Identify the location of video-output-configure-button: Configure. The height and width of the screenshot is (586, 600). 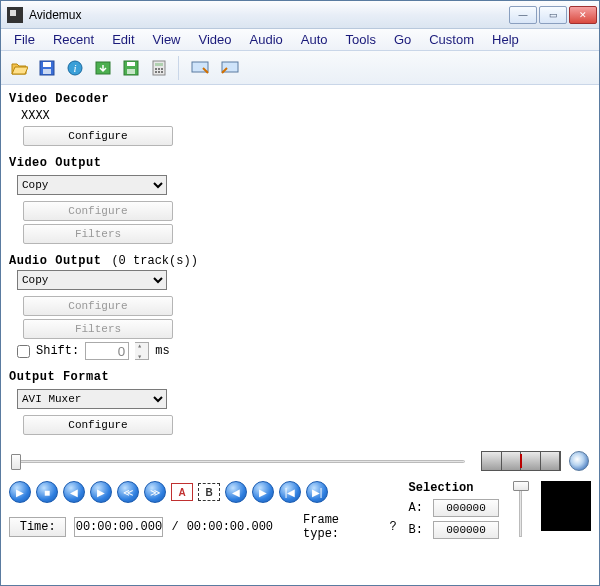
(98, 211).